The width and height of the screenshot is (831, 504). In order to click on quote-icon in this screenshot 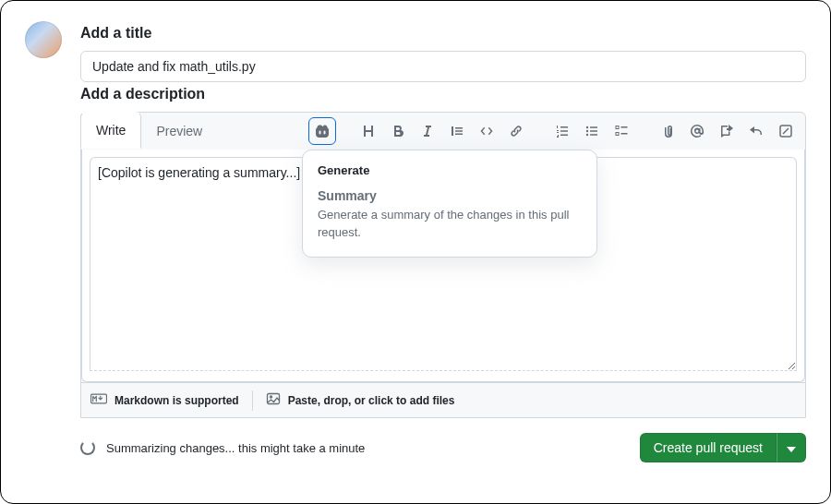, I will do `click(457, 131)`.